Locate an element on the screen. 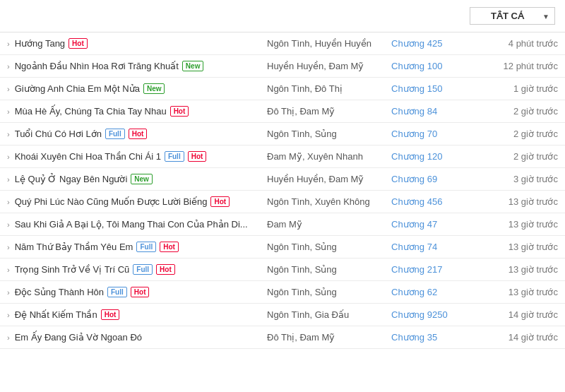 This screenshot has height=392, width=565. table-row: ›Đệ Nhất Kiếm ThầnHotNgôn Tình, Gia ĐấuC… is located at coordinates (282, 315).